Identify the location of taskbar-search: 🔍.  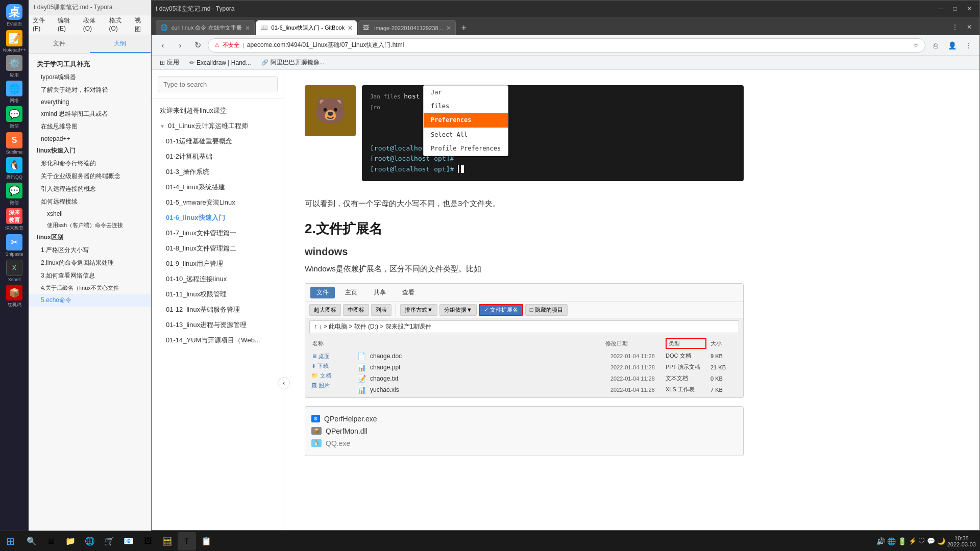
(32, 541).